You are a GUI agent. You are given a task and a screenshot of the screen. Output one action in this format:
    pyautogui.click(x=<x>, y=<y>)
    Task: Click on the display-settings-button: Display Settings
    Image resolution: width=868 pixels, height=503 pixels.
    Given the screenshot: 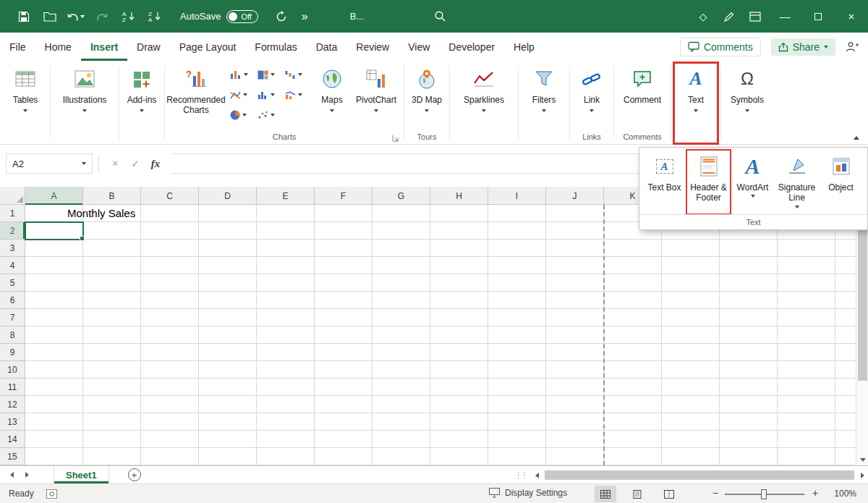 What is the action you would take?
    pyautogui.click(x=528, y=493)
    